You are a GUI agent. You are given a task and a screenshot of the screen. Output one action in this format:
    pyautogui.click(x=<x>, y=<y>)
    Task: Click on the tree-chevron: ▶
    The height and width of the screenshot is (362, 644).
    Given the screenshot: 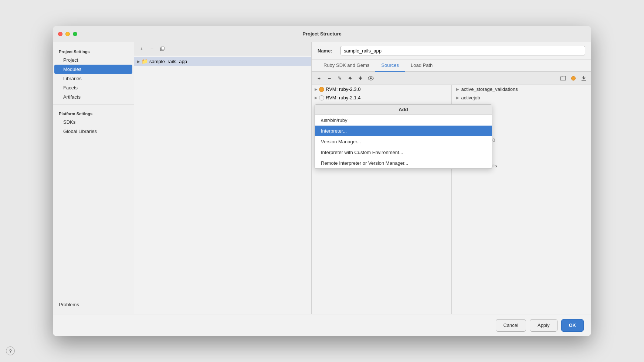 What is the action you would take?
    pyautogui.click(x=139, y=61)
    